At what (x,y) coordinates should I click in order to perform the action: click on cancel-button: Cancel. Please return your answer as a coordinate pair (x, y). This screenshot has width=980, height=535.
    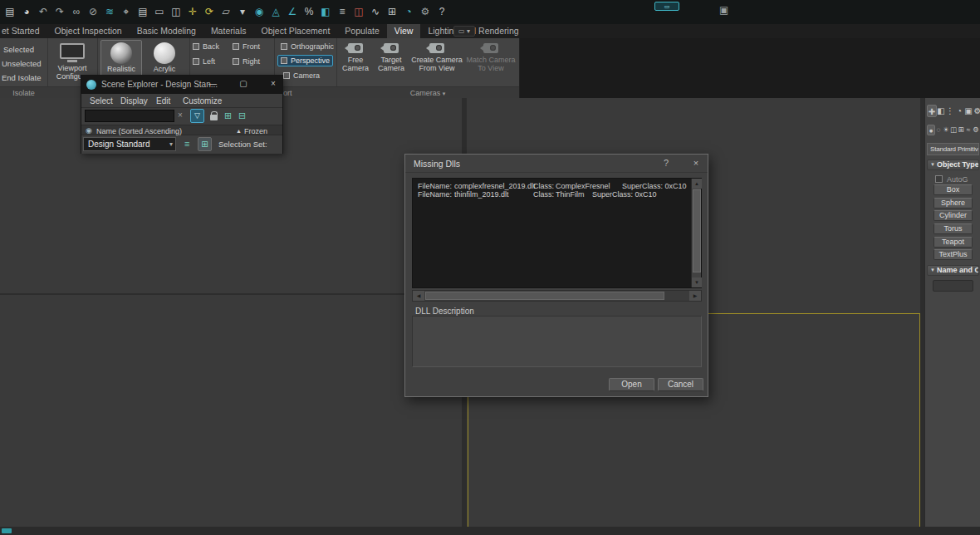
    Looking at the image, I should click on (681, 385).